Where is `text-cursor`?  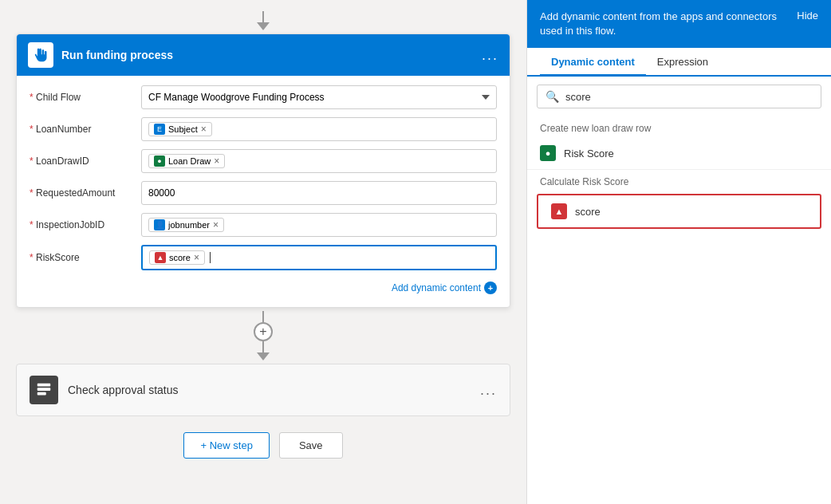 text-cursor is located at coordinates (211, 258).